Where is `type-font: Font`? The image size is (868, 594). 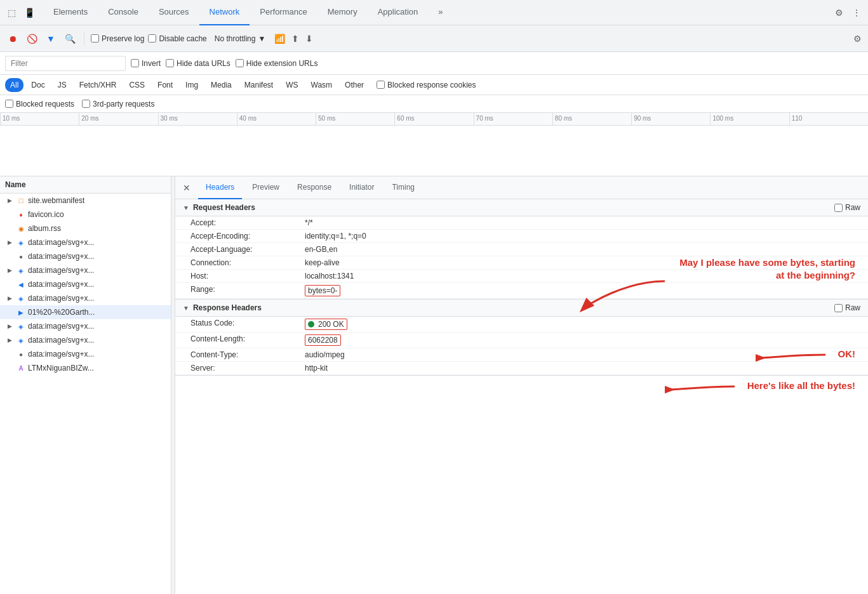 type-font: Font is located at coordinates (165, 85).